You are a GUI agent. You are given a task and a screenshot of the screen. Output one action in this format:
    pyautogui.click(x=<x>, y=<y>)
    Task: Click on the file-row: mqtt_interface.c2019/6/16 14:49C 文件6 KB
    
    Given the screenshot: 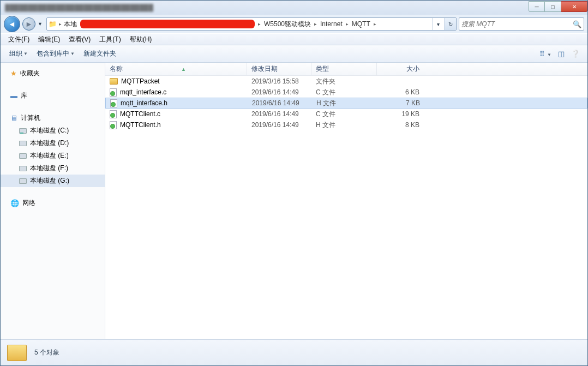 What is the action you would take?
    pyautogui.click(x=346, y=92)
    